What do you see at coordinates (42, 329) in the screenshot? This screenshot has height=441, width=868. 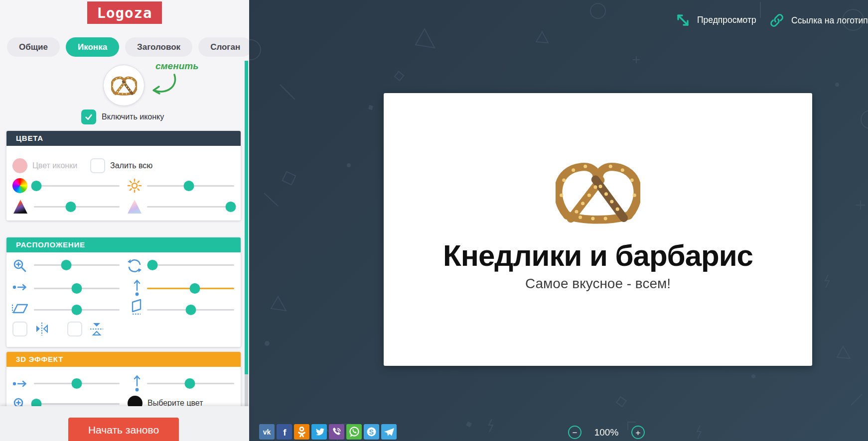 I see `flip-horizontal-icon` at bounding box center [42, 329].